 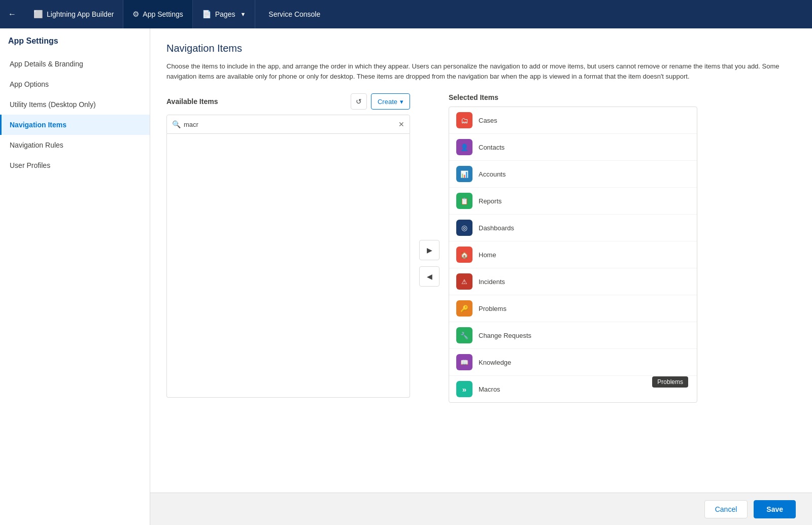 What do you see at coordinates (429, 250) in the screenshot?
I see `add-icon: ▶` at bounding box center [429, 250].